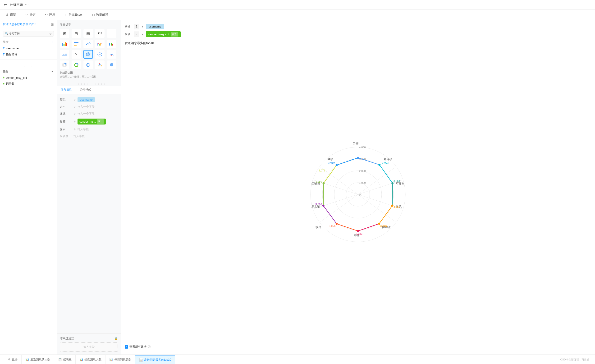 This screenshot has height=364, width=595. What do you see at coordinates (28, 48) in the screenshot?
I see `field-username: T username` at bounding box center [28, 48].